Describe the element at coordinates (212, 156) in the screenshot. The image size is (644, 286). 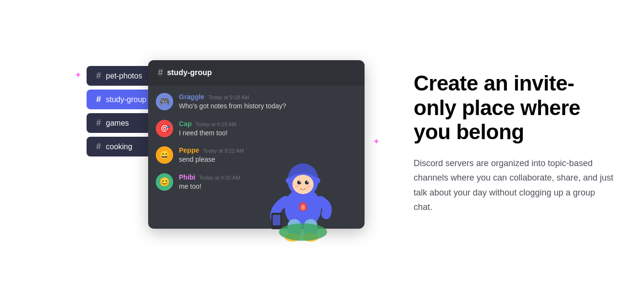
I see `message-content: Peppe Today at 9:22 AM send please` at that location.